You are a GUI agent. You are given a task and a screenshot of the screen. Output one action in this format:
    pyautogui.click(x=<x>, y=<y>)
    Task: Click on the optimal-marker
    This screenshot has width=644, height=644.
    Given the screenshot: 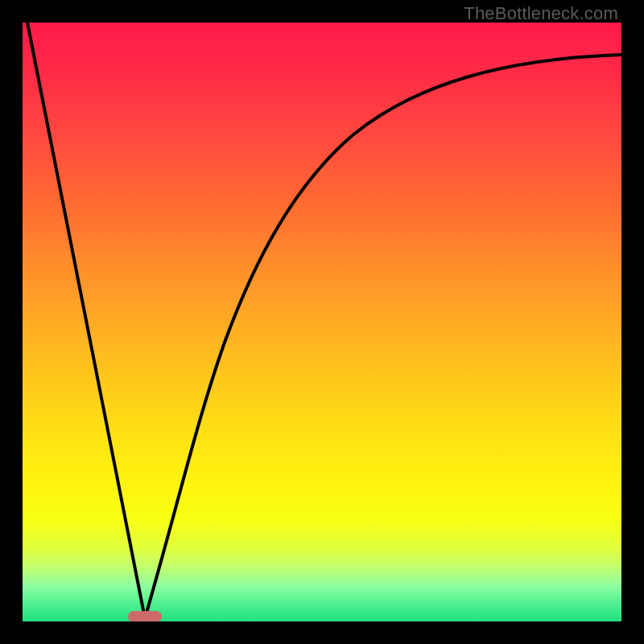 What is the action you would take?
    pyautogui.click(x=145, y=617)
    